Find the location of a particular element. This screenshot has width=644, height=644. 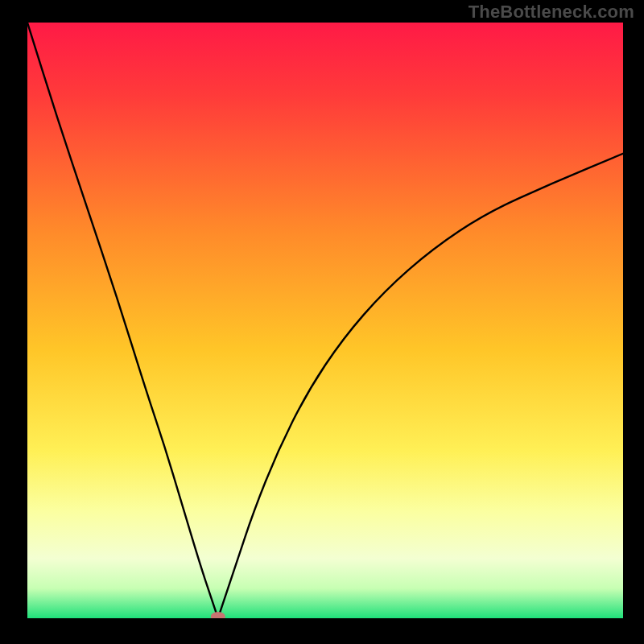

watermark-label: TheBottleneck.com is located at coordinates (551, 12).